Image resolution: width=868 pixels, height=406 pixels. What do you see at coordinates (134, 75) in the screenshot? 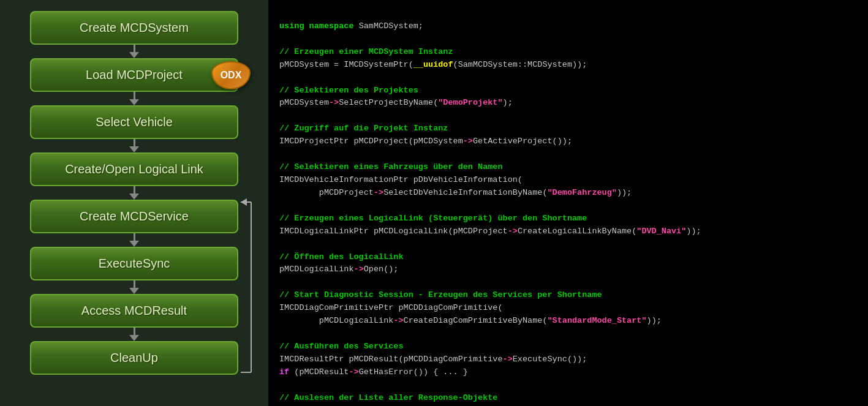
I see `flow-item-load-mcd: Load MCDProject` at bounding box center [134, 75].